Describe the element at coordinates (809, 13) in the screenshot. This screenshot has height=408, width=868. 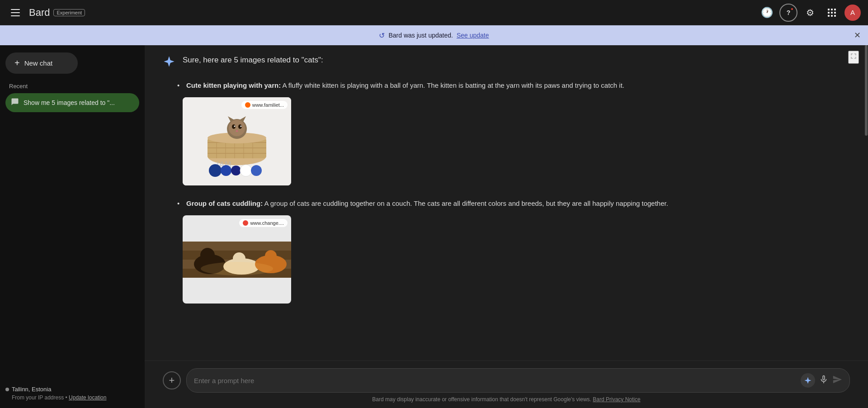
I see `topbar-right: 🕐 ? ⚙ A` at that location.